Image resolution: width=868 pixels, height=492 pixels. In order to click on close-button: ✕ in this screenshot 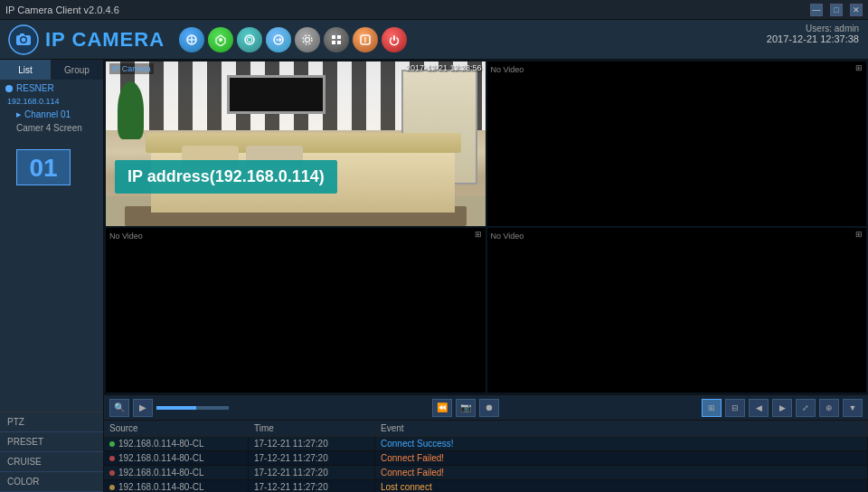, I will do `click(856, 10)`.